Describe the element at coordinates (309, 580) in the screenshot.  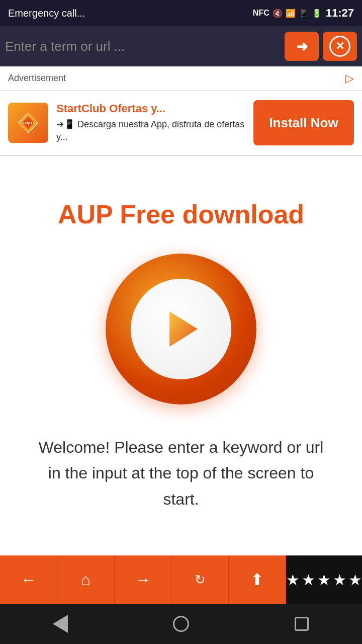
I see `star-2: ★` at that location.